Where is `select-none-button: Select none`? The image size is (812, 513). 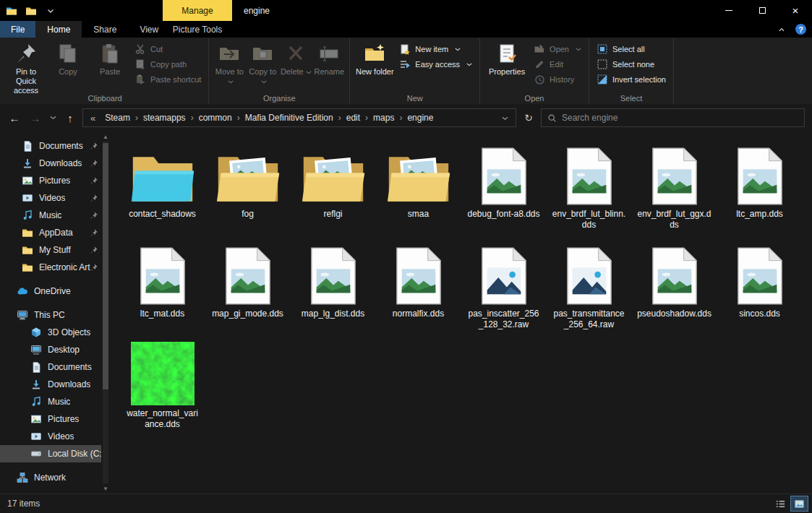 select-none-button: Select none is located at coordinates (631, 64).